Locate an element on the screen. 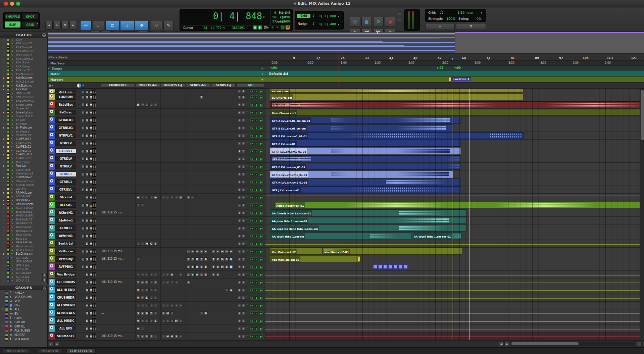 The image size is (644, 354). sidebar-track-item: ∿CLAVELc01 is located at coordinates (21, 158).